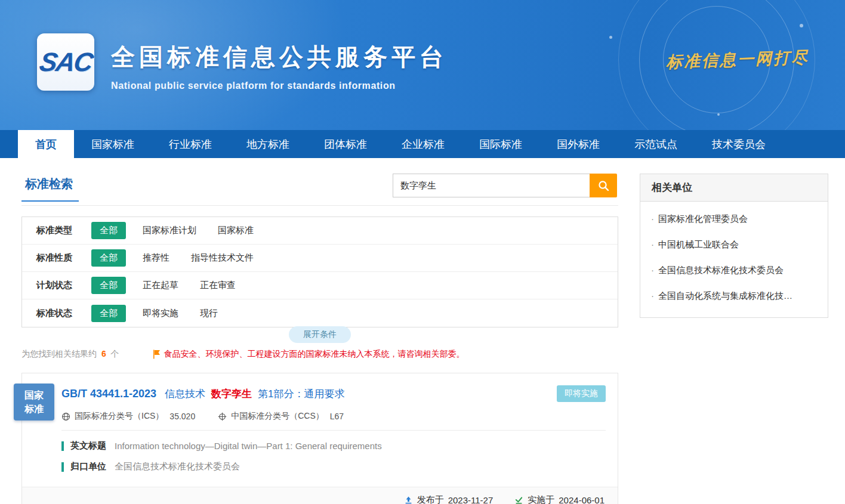 This screenshot has height=504, width=845. I want to click on implement-icon, so click(519, 500).